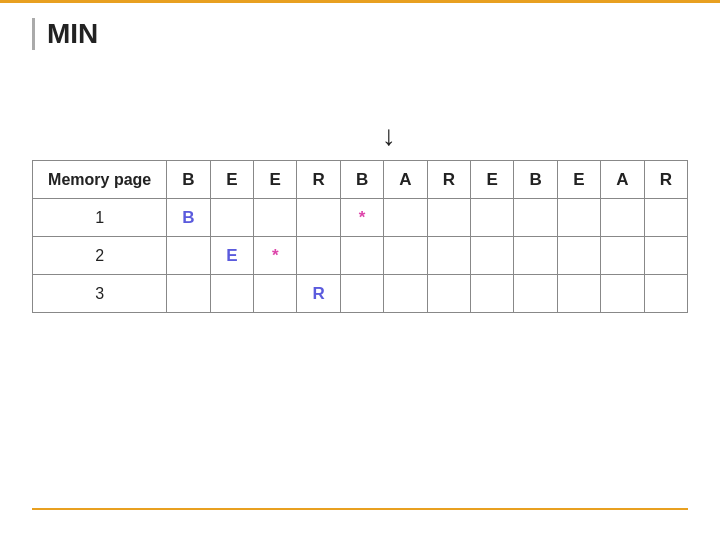  I want to click on down-arrow-icon: ↓, so click(389, 136).